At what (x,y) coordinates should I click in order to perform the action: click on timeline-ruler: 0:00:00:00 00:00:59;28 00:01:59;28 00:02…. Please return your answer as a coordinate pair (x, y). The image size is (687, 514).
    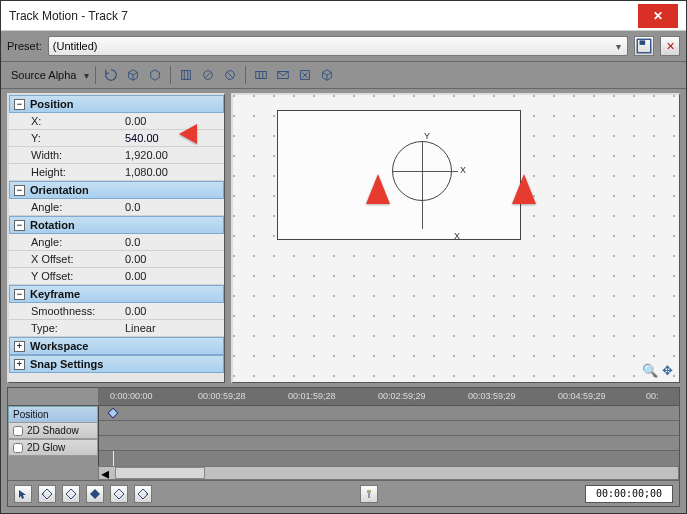
    Looking at the image, I should click on (388, 396).